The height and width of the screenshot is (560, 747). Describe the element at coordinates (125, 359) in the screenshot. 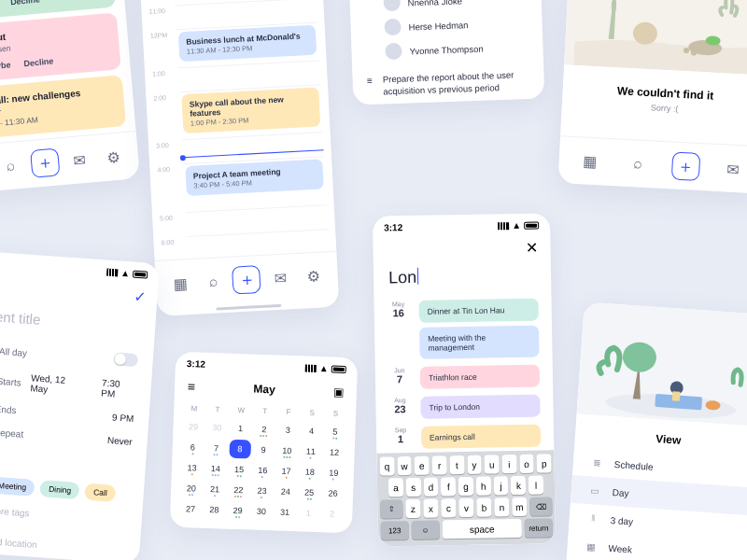

I see `all-day-toggle` at that location.